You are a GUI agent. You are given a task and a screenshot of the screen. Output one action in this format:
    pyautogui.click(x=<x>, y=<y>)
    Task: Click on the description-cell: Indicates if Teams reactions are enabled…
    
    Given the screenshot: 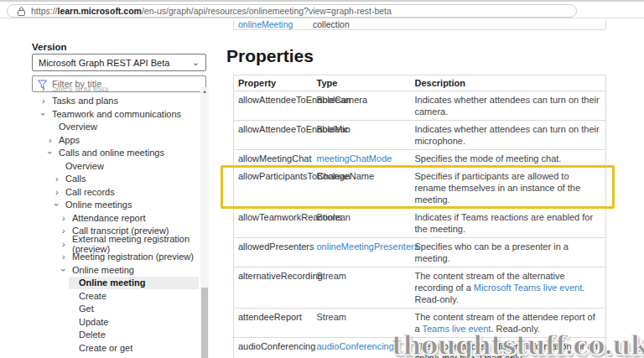 What is the action you would take?
    pyautogui.click(x=508, y=223)
    